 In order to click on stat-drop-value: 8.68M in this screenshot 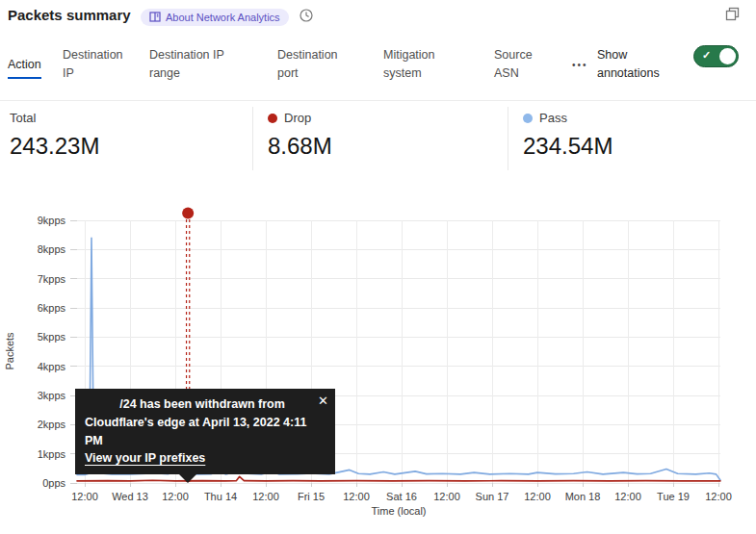, I will do `click(300, 146)`.